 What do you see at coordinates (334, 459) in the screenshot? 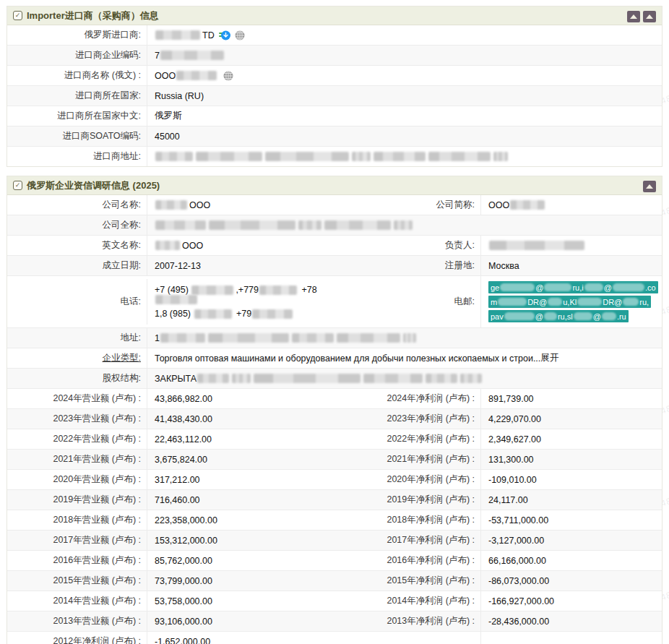
I see `table-row: 2021年营业额 (卢布) :3,675,824.002021年净利润 (卢布)…` at bounding box center [334, 459].